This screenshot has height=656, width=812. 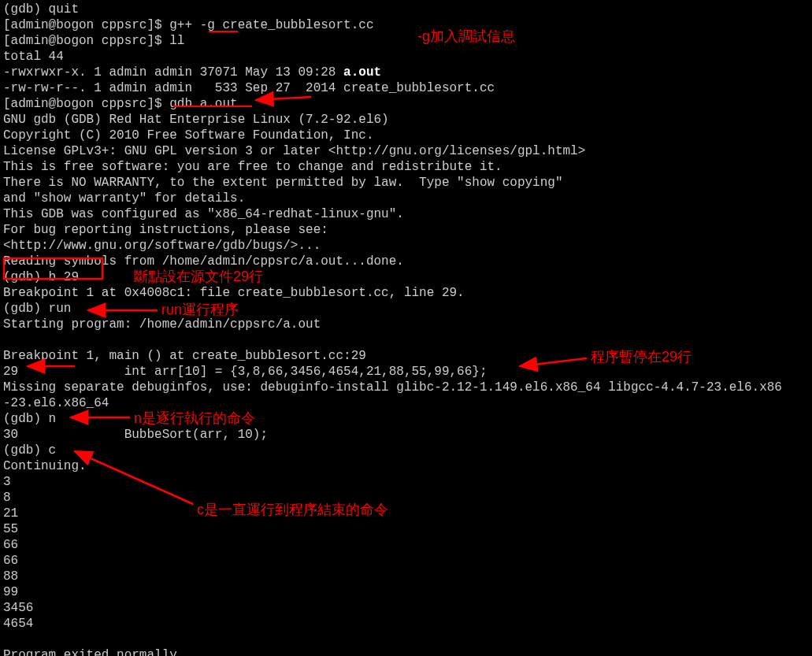 What do you see at coordinates (165, 230) in the screenshot?
I see `terminal-text: For bug reporting instructions, please s…` at bounding box center [165, 230].